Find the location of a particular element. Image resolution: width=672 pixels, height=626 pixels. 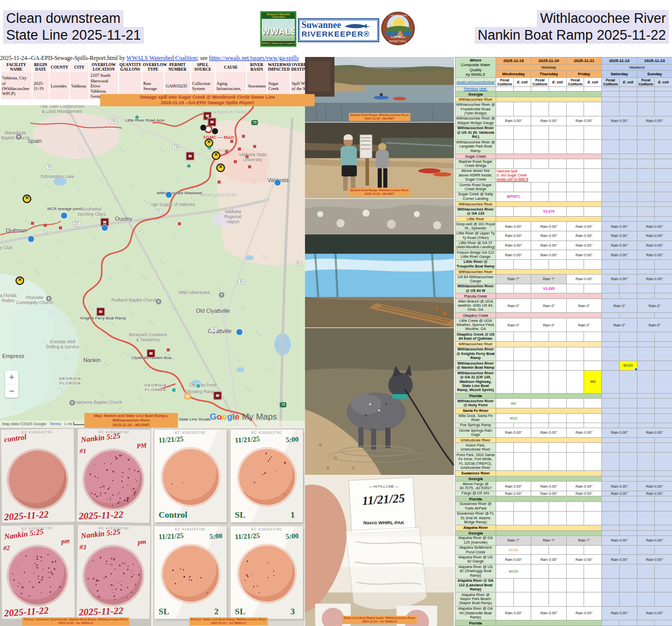

table-row: Withlacoochee River @ Skipper Bridge Gau… is located at coordinates (564, 121).